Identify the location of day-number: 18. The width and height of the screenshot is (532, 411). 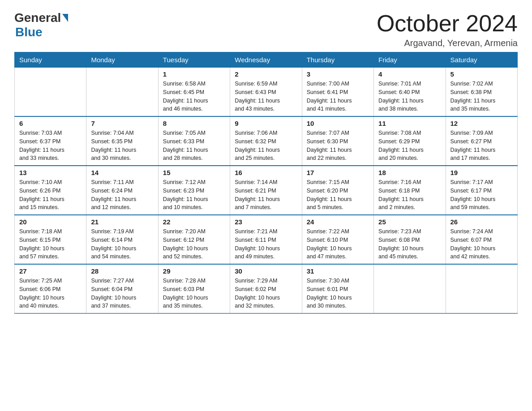
(409, 173).